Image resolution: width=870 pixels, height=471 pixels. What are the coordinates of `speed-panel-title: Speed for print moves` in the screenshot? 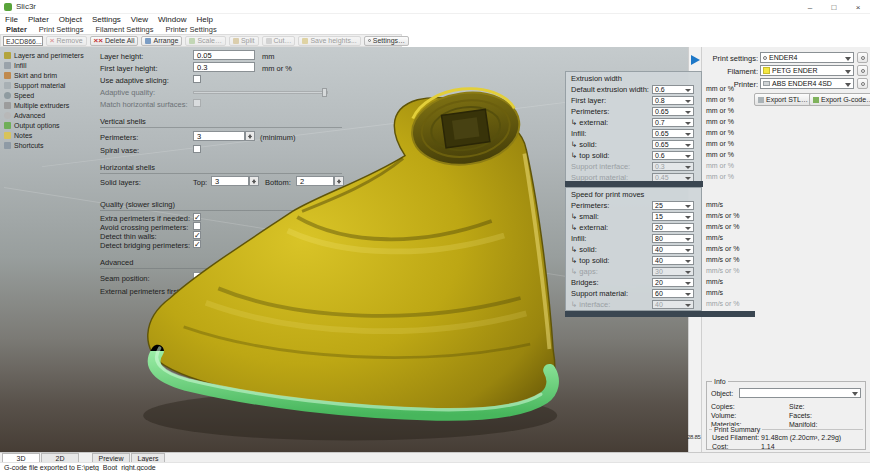 It's located at (608, 194).